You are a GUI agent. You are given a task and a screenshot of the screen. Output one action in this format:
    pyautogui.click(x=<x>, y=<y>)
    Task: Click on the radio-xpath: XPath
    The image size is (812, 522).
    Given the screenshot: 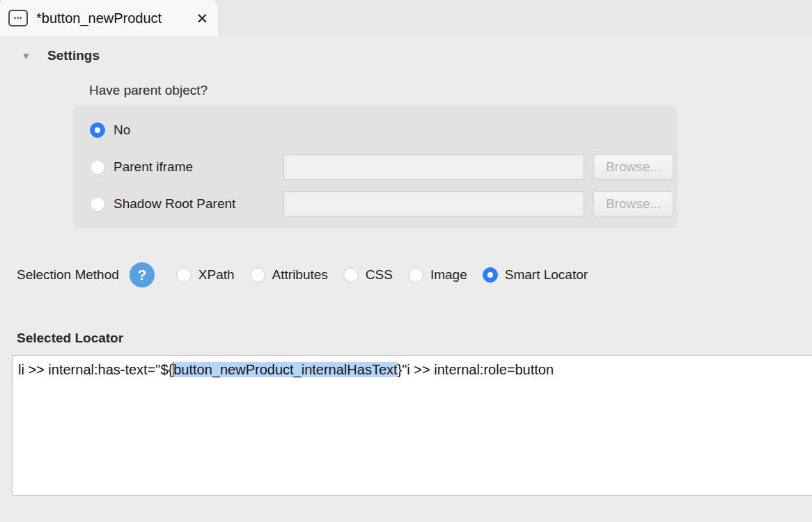 What is the action you would take?
    pyautogui.click(x=205, y=275)
    